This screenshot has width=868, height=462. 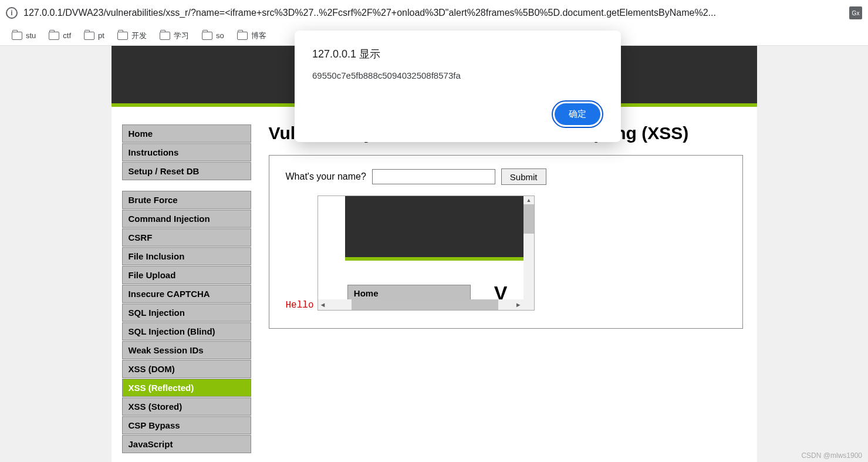 What do you see at coordinates (60, 35) in the screenshot?
I see `bookmark-ctf: ctf` at bounding box center [60, 35].